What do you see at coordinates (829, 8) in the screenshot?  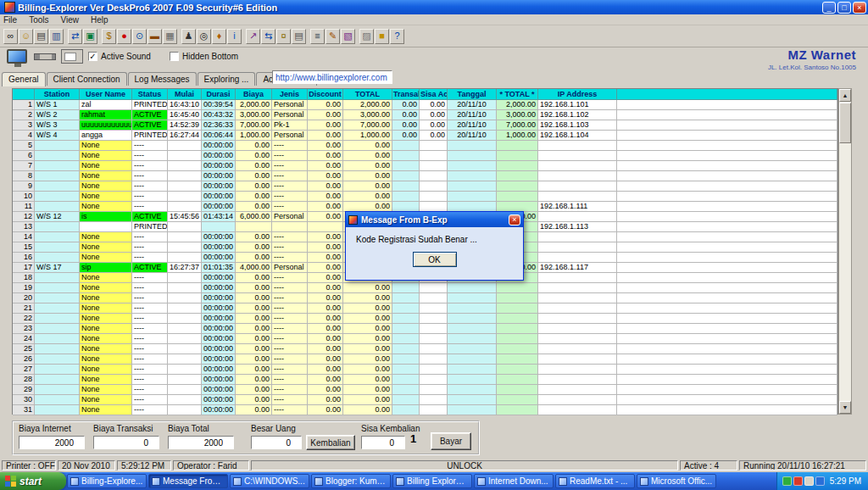 I see `minimize-button: _` at bounding box center [829, 8].